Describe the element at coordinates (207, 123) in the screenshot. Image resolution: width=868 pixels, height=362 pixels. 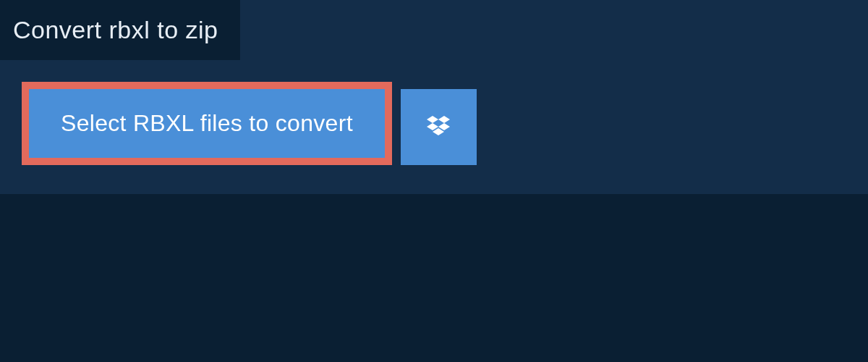
I see `select-files-button: Select RBXL files to convert` at that location.